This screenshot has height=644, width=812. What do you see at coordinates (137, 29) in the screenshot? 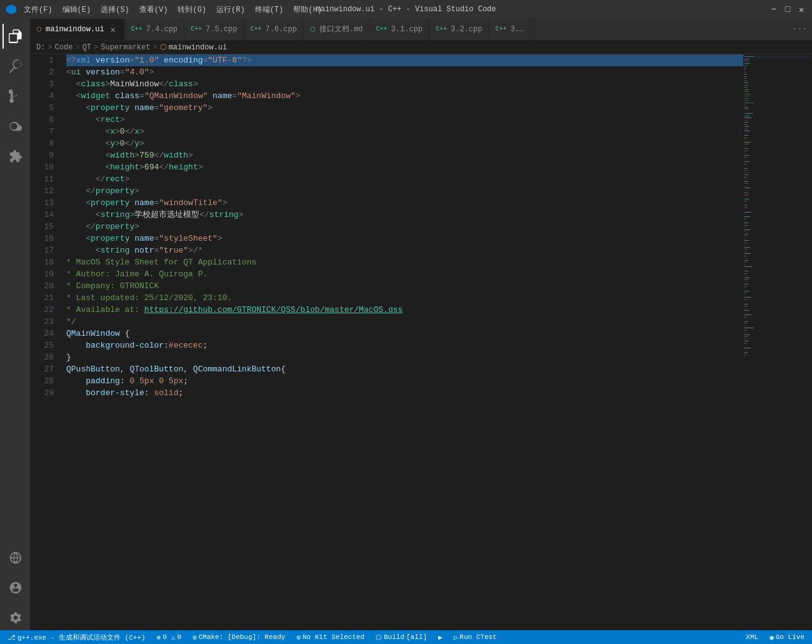
I see `tab-icon-cpp: C++` at bounding box center [137, 29].